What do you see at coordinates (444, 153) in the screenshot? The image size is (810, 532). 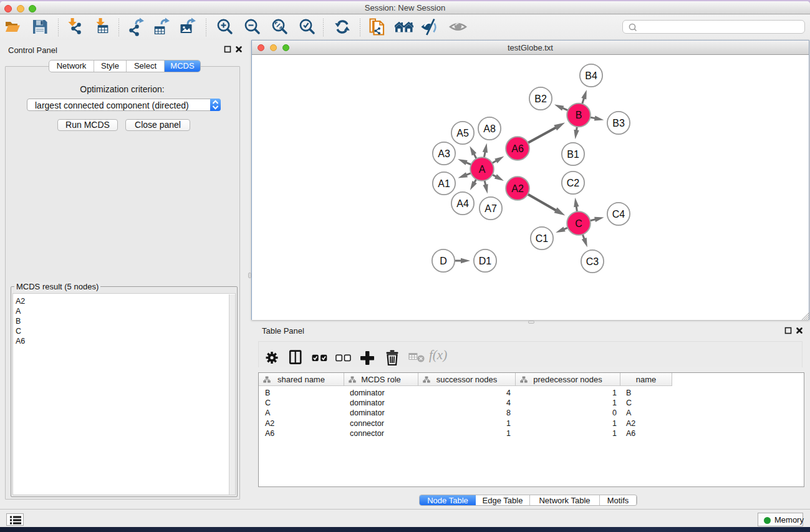 I see `svg-text: A3` at bounding box center [444, 153].